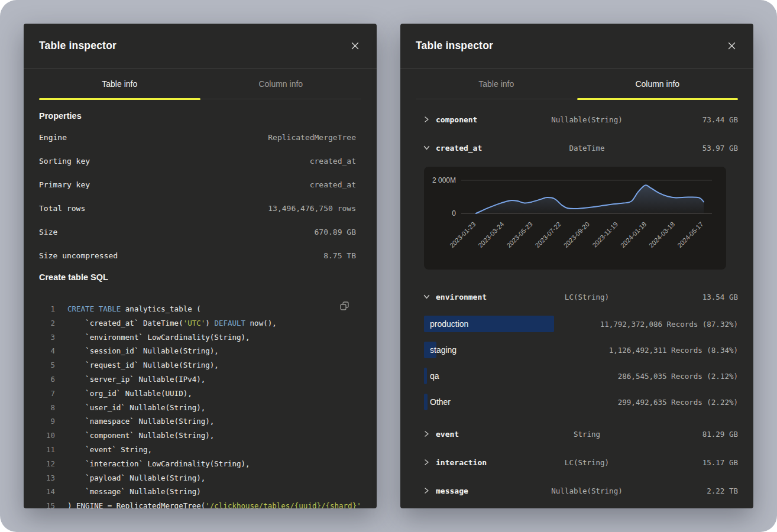  Describe the element at coordinates (688, 297) in the screenshot. I see `column-size: 13.54 GB` at that location.